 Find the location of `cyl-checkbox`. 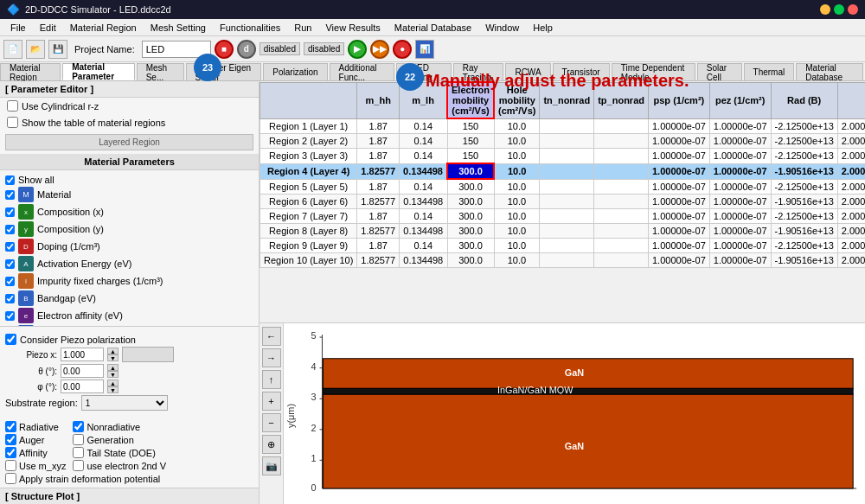

cyl-checkbox is located at coordinates (12, 105).